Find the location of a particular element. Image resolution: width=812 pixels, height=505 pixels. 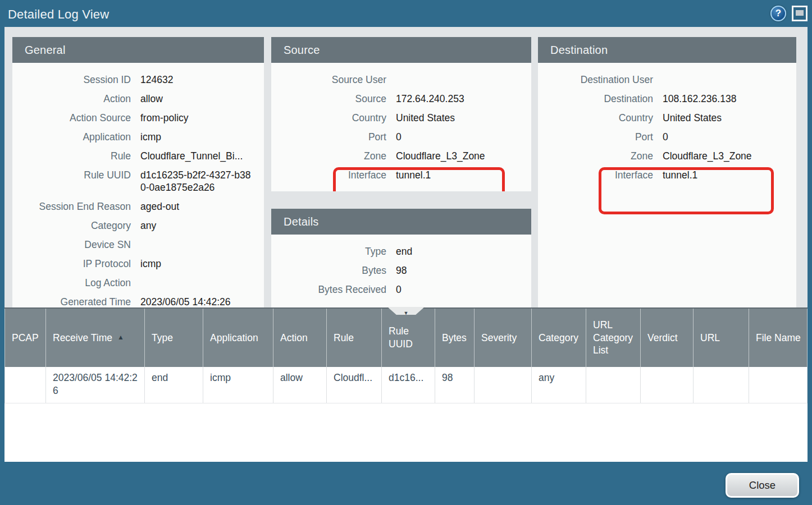

field-source-user: Source User is located at coordinates (401, 80).